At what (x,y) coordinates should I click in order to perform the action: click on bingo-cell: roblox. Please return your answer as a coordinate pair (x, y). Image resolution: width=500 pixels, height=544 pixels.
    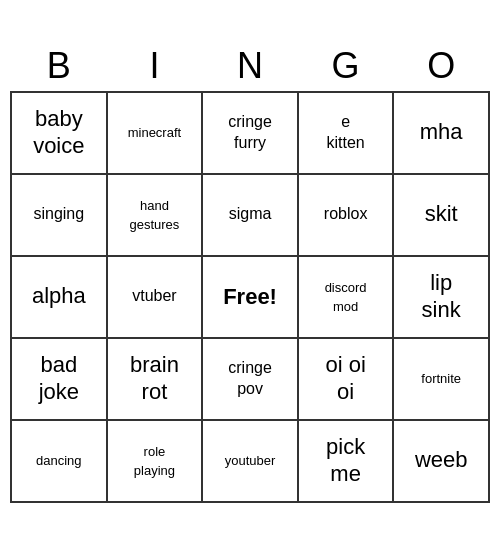
    Looking at the image, I should click on (346, 215).